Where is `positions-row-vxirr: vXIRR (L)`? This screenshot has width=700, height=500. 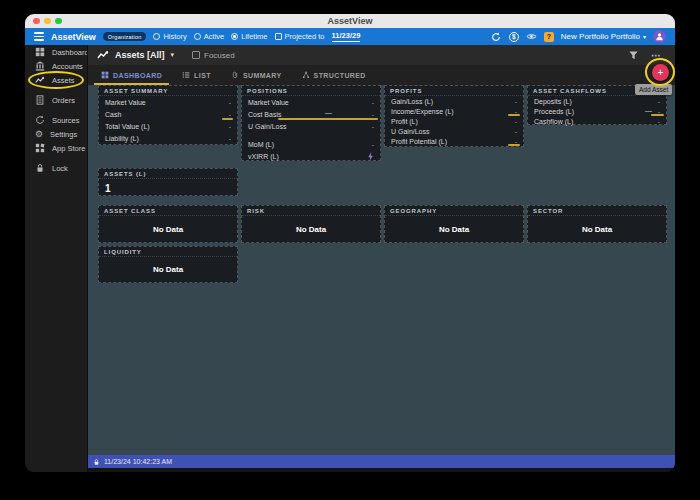
positions-row-vxirr: vXIRR (L) is located at coordinates (311, 156).